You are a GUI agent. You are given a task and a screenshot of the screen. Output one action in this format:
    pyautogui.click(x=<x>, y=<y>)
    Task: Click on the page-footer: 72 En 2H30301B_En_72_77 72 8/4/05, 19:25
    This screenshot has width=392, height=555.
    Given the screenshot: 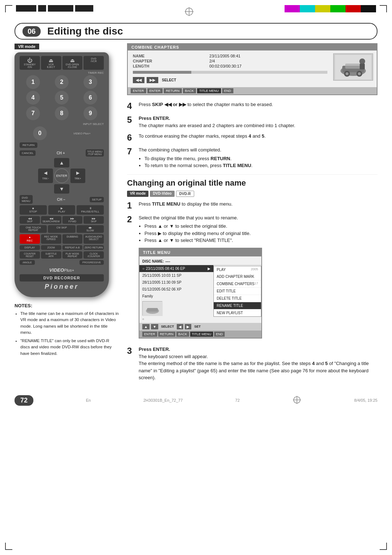 What is the action you would take?
    pyautogui.click(x=196, y=400)
    